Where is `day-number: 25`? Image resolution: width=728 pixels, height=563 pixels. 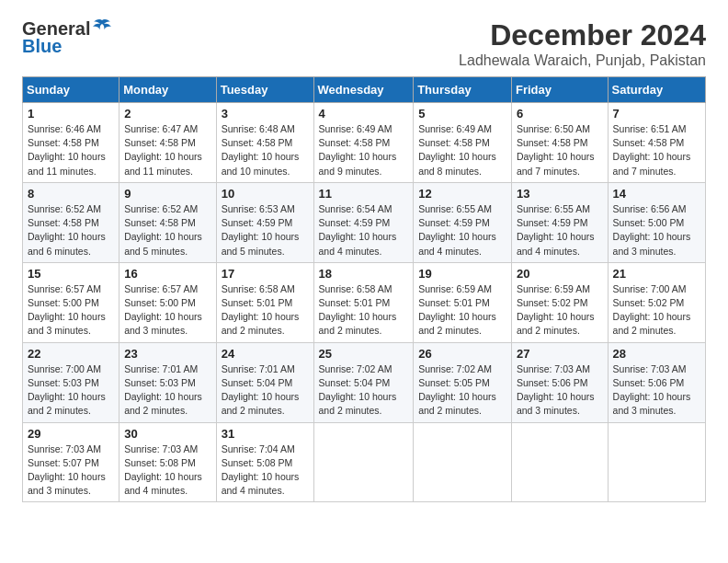
day-number: 25 is located at coordinates (364, 353).